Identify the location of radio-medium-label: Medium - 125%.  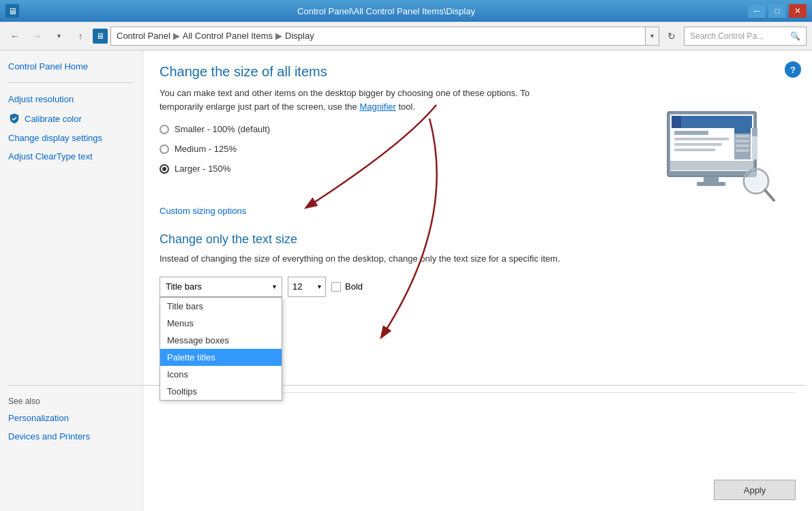
(206, 149).